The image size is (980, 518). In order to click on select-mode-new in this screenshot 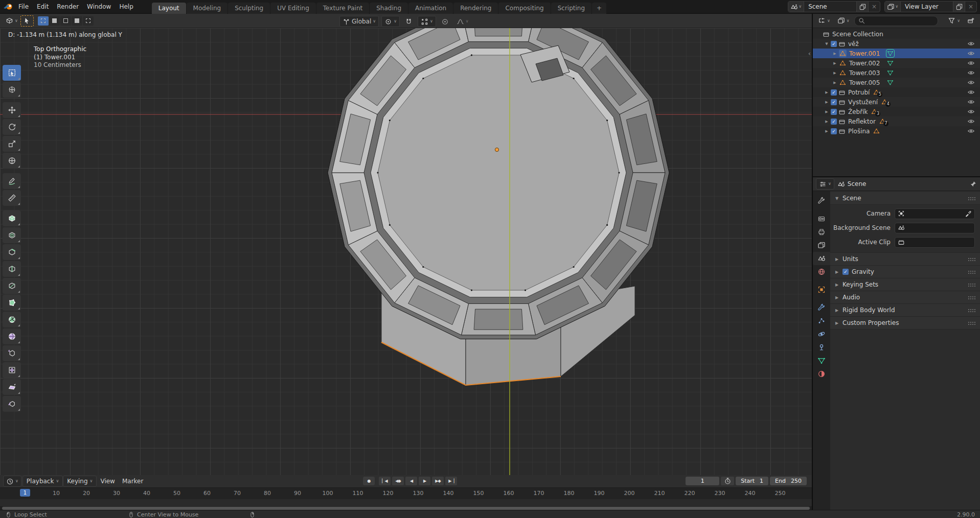, I will do `click(43, 21)`.